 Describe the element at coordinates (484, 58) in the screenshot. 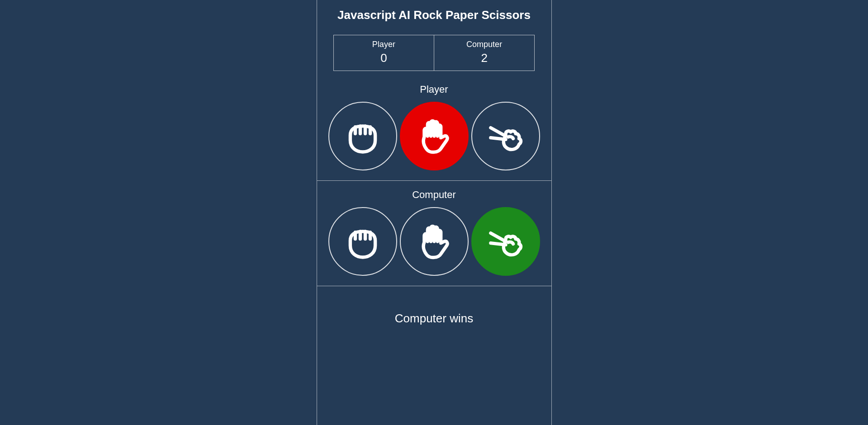

I see `score-computer-value: 2` at that location.